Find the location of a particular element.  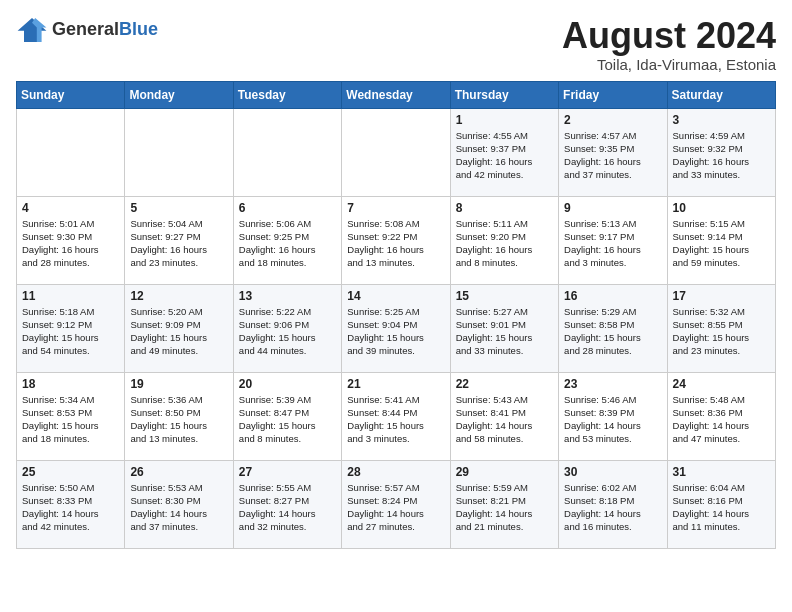

day-info: Sunrise: 5:15 AM Sunset: 9:14 PM Dayligh… is located at coordinates (722, 244).